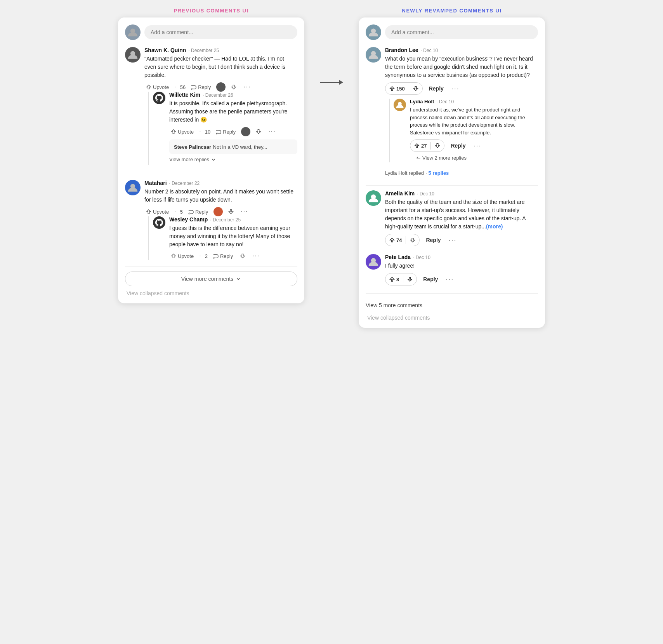 The width and height of the screenshot is (663, 644). I want to click on actions-lydia1: 27 Reply ···, so click(474, 146).